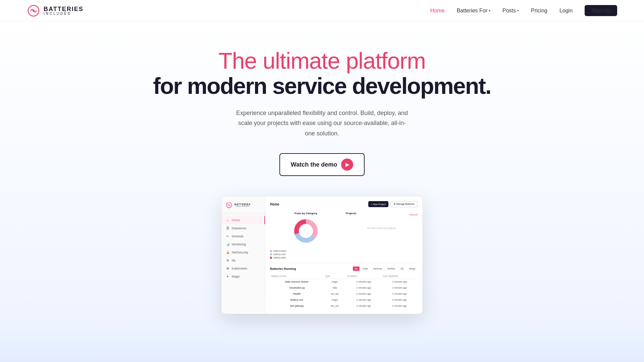  I want to click on dash-home-title: Home, so click(275, 204).